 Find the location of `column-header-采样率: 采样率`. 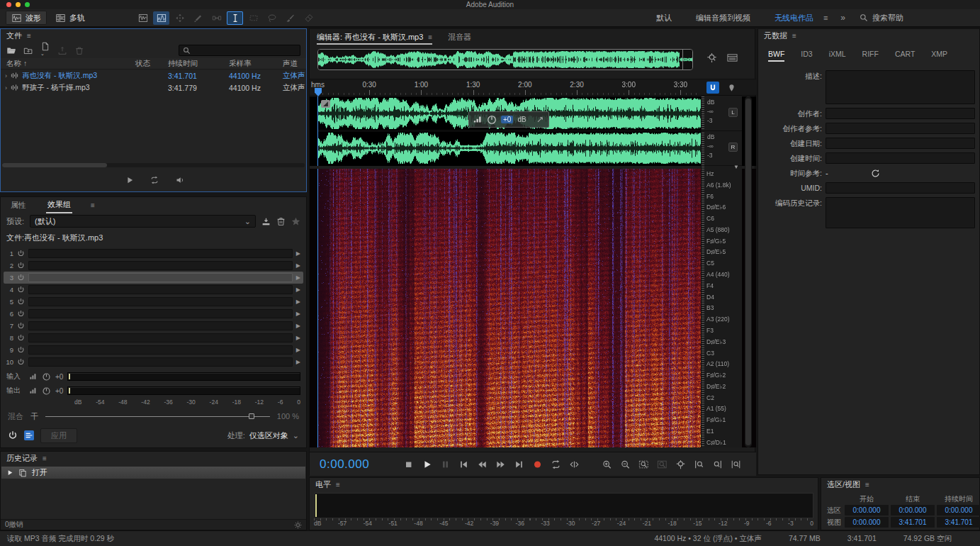

column-header-采样率: 采样率 is located at coordinates (252, 64).